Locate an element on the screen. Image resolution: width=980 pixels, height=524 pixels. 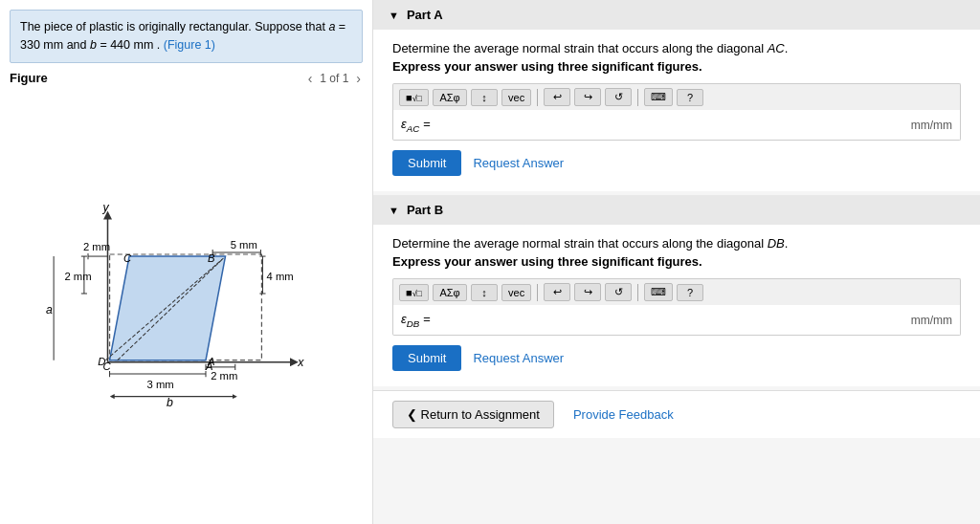
part-a-submit: Submit is located at coordinates (427, 163).